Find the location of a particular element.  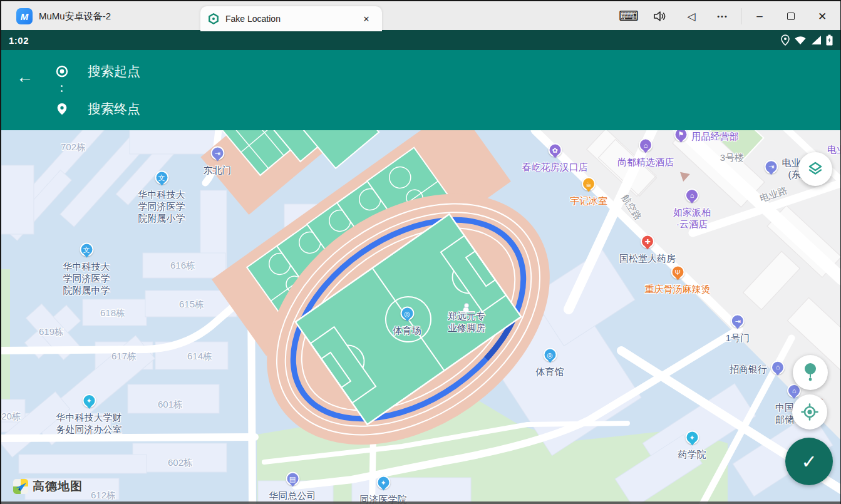

map-label-finance-office: ✦华中科技大学财务处同济办公室 is located at coordinates (89, 423).